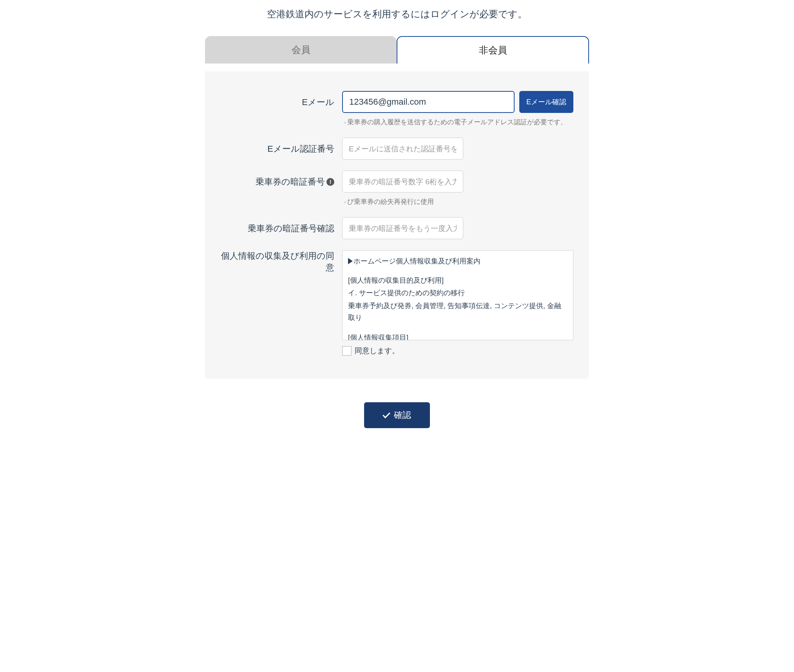  Describe the element at coordinates (397, 415) in the screenshot. I see `submit-row: 確認` at that location.